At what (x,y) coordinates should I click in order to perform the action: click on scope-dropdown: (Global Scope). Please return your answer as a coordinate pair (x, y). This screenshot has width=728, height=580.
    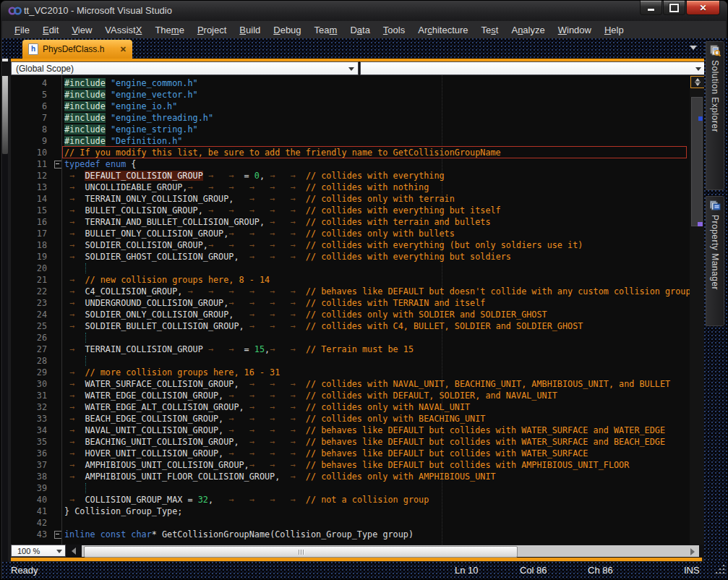
    Looking at the image, I should click on (185, 68).